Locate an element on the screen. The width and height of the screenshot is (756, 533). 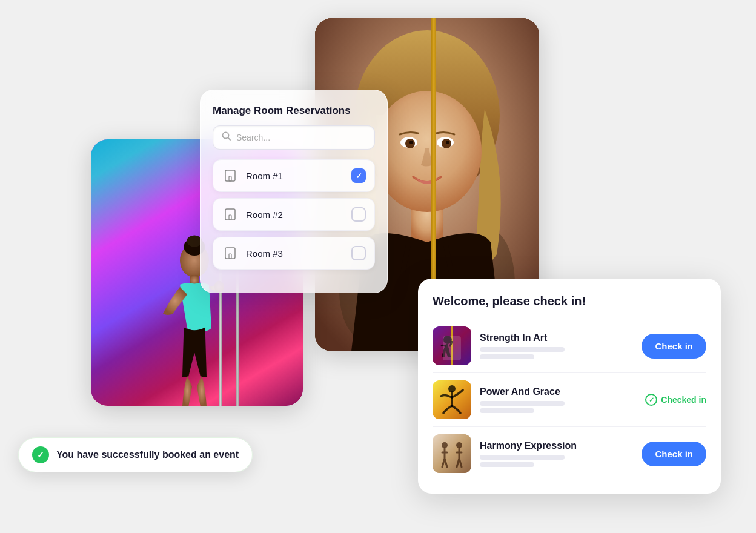
event-info-strength: Strength In Art is located at coordinates (556, 346).